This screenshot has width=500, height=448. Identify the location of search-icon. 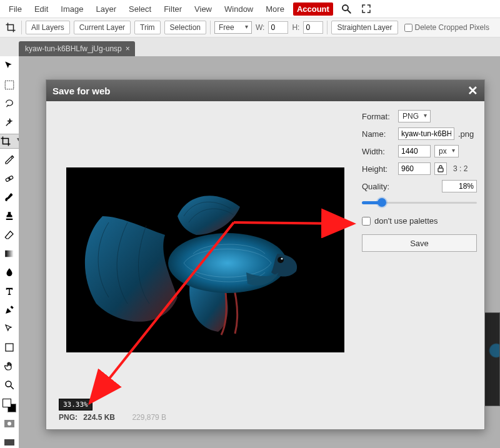
(346, 9).